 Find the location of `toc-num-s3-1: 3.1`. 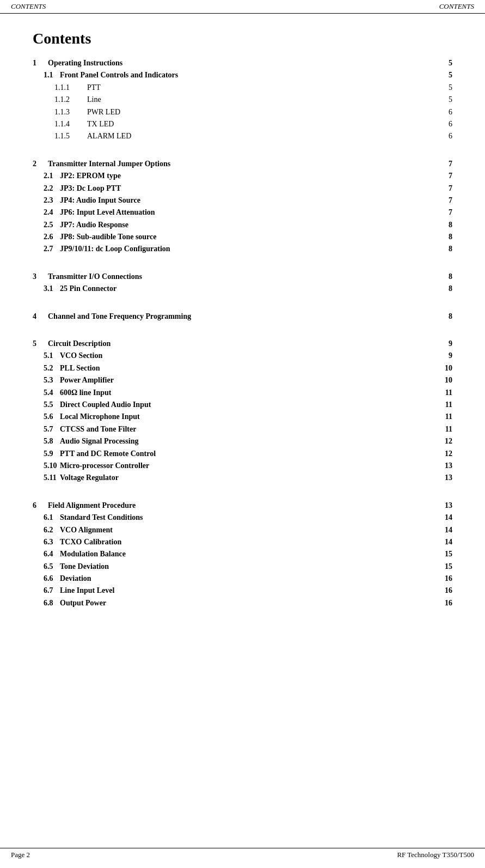

toc-num-s3-1: 3.1 is located at coordinates (46, 289).